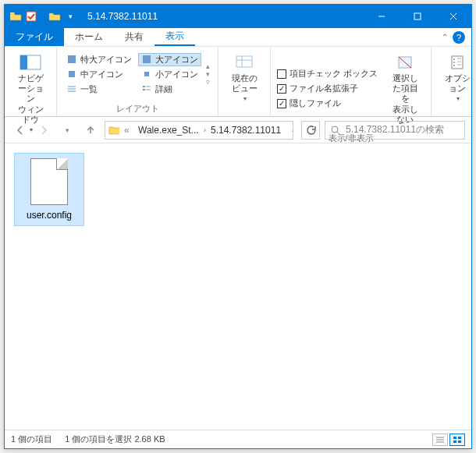 The width and height of the screenshot is (476, 453). Describe the element at coordinates (328, 103) in the screenshot. I see `hidden-files-toggle: ✓隠しファイル` at that location.